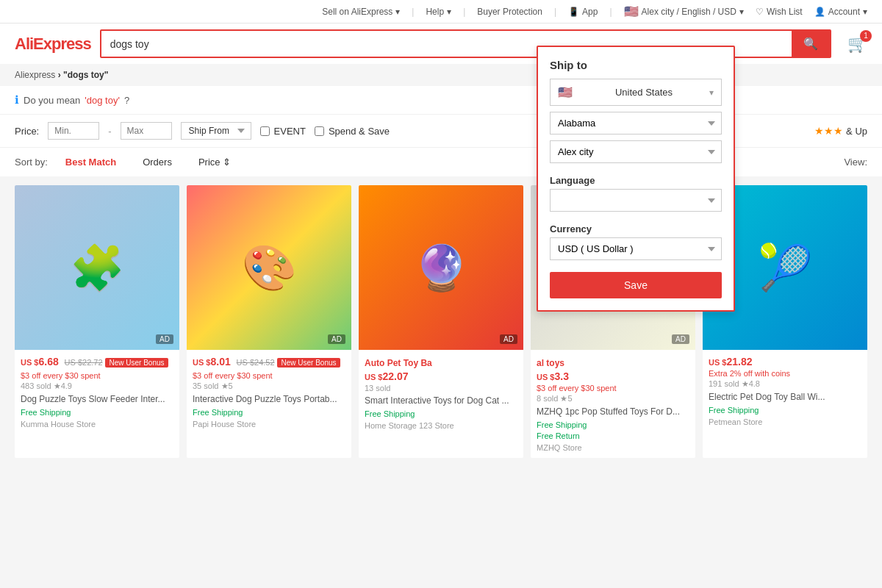 This screenshot has height=588, width=882. Describe the element at coordinates (636, 285) in the screenshot. I see `save-ship-to-button: Save` at that location.